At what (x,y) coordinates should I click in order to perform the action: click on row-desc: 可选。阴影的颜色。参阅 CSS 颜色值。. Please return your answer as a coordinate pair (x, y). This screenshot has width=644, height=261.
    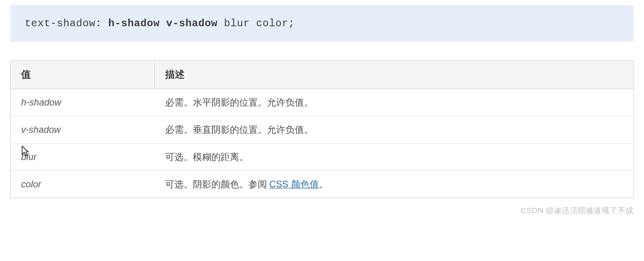
    Looking at the image, I should click on (394, 184).